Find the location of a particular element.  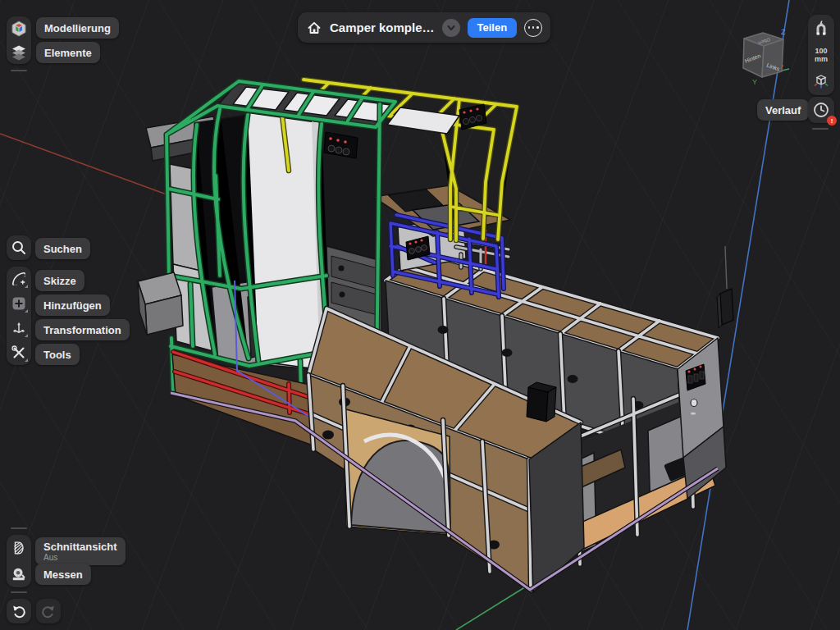

cube-axis-y-label: Y is located at coordinates (755, 82).